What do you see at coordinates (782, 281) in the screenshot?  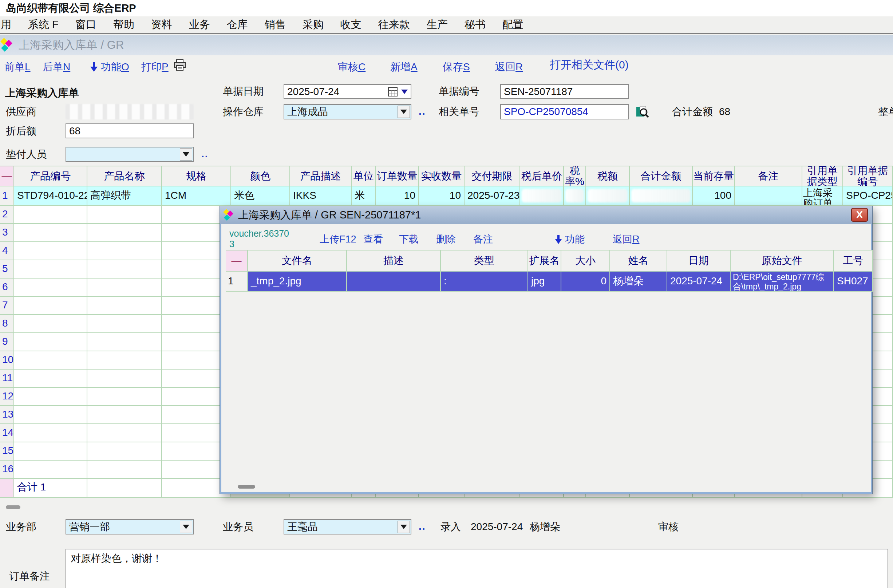 I see `grid-cell: D:\ERP\oit_setup7777综合\tmp\_tmp_2.jpg` at bounding box center [782, 281].